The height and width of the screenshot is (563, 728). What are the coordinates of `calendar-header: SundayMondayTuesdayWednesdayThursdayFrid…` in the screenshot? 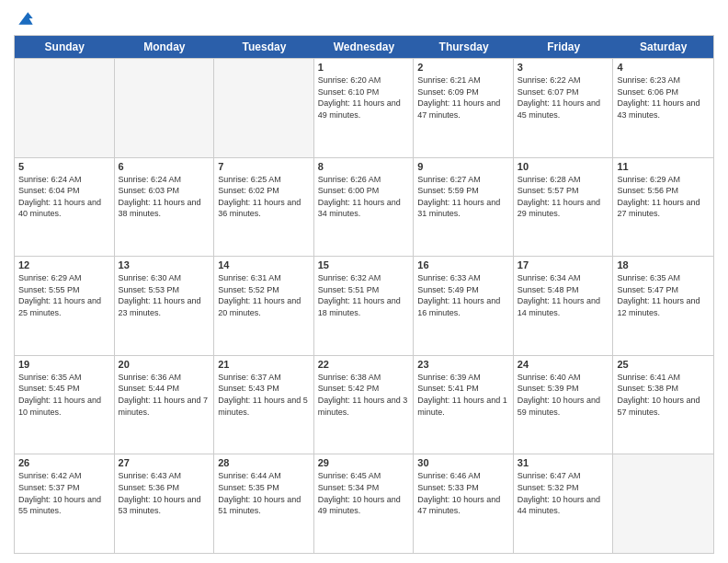 It's located at (364, 47).